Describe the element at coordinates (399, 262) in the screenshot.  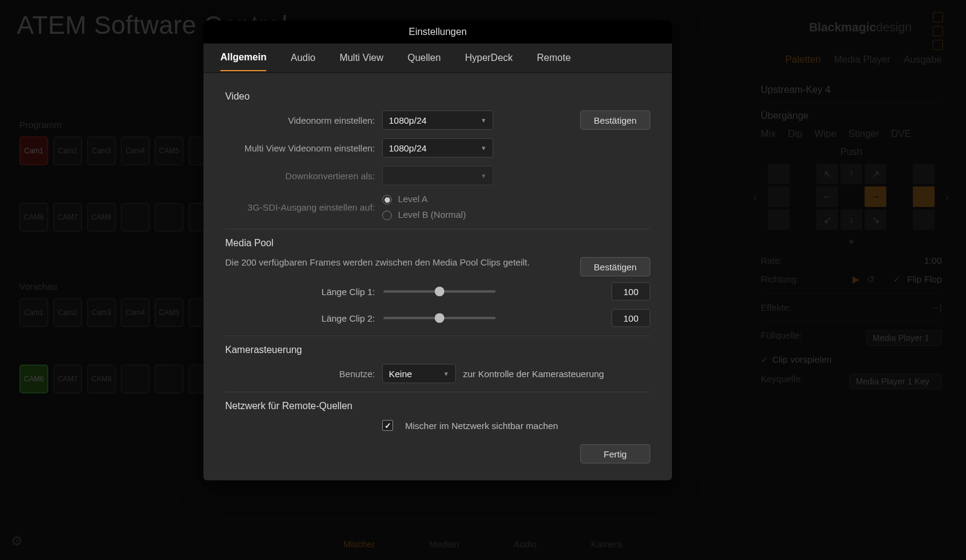
I see `mediapool-desc: Die 200 verfügbaren Frames werden zwisch…` at that location.